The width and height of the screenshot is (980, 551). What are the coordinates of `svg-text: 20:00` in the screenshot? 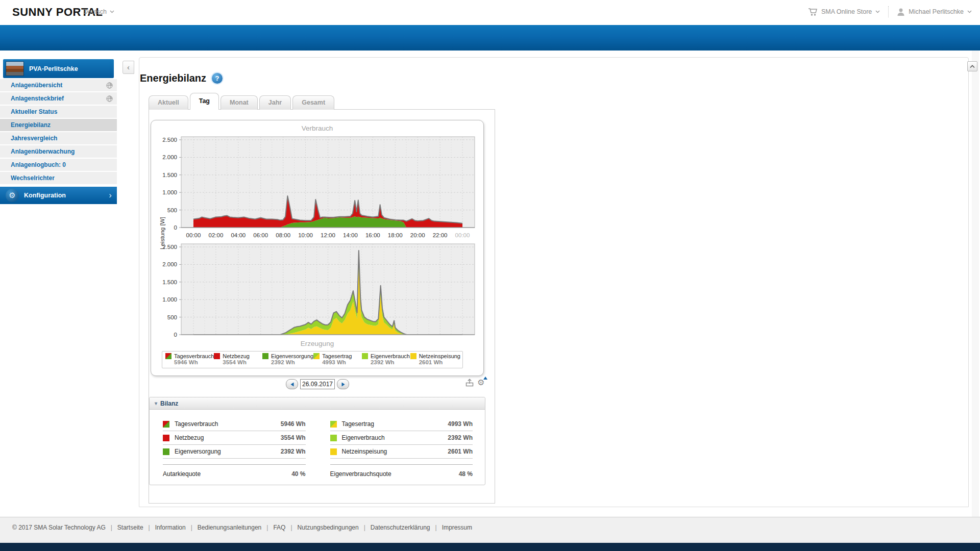 It's located at (418, 235).